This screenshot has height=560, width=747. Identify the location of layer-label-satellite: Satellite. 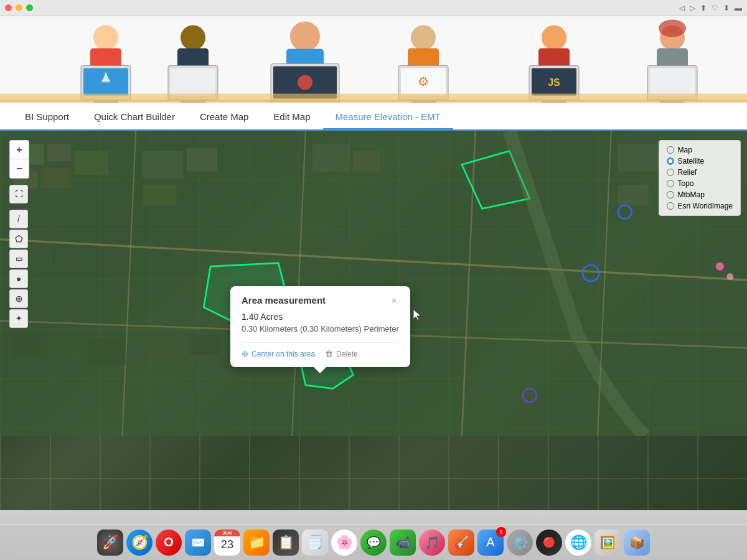
(691, 161).